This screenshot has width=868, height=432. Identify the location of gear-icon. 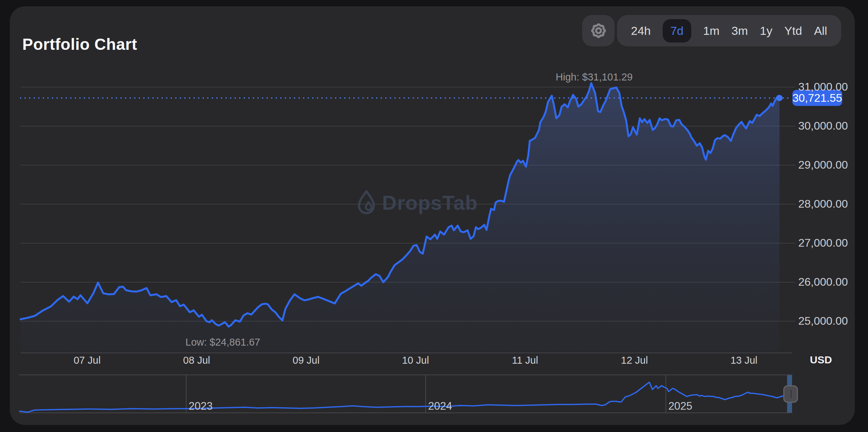
(599, 31).